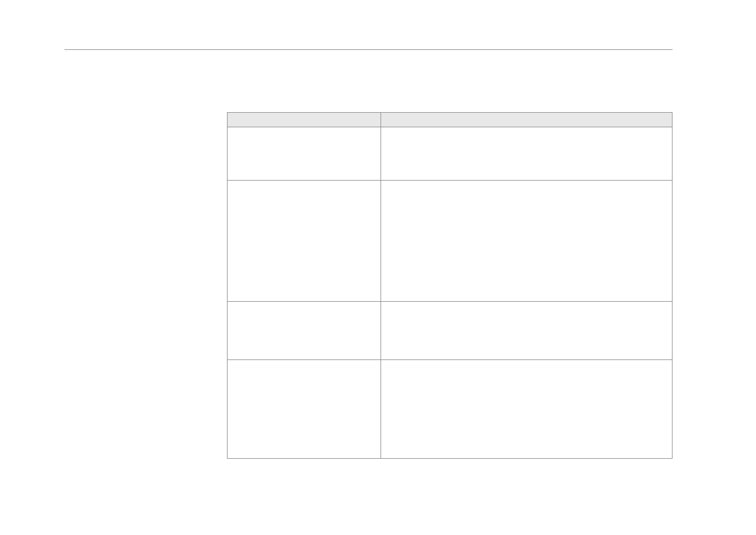 This screenshot has height=535, width=756. I want to click on table-header-row, so click(450, 120).